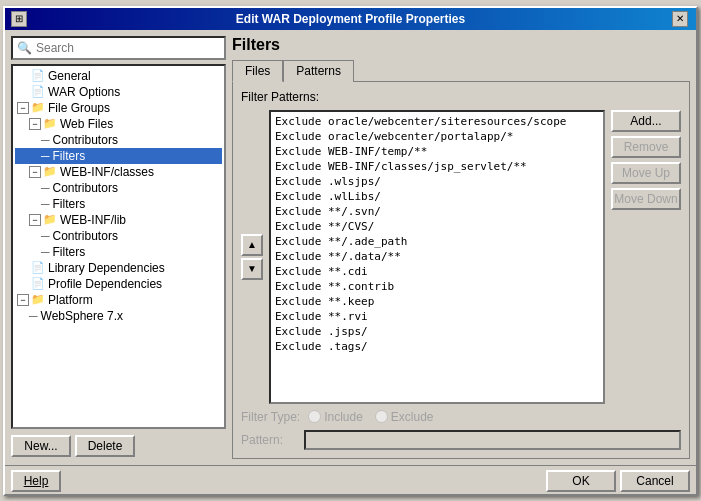 This screenshot has width=701, height=501. I want to click on tree-item-webinf-classes: − 📁 WEB-INF/classes, so click(118, 172).